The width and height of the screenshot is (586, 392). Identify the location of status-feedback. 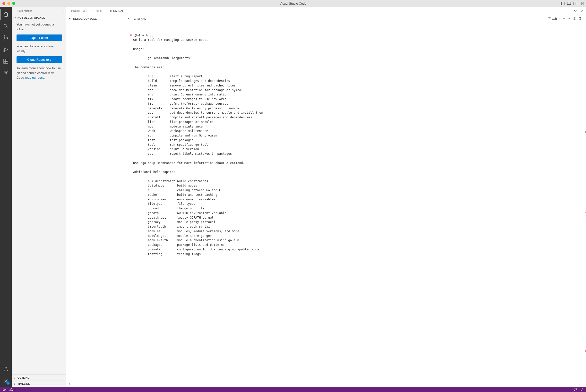
(575, 390).